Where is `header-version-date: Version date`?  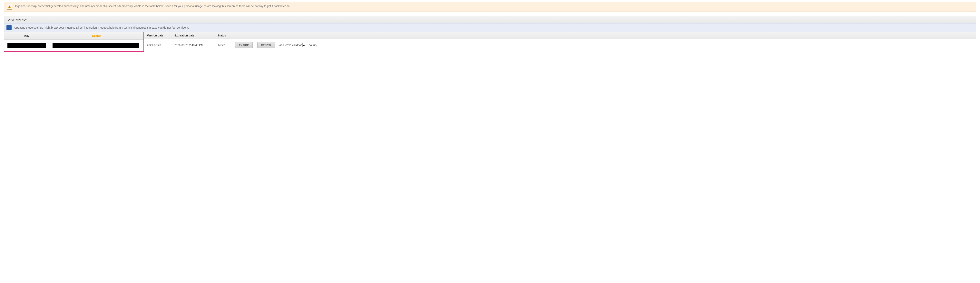 header-version-date: Version date is located at coordinates (158, 36).